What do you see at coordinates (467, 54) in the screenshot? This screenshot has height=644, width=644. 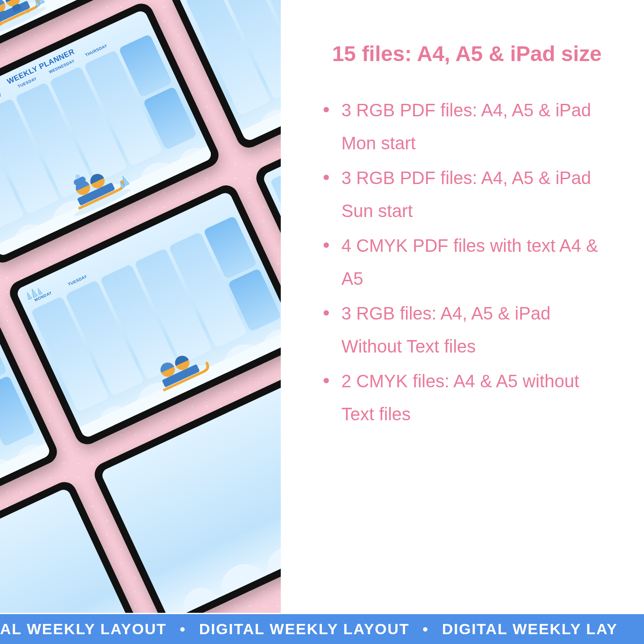 I see `heading: 15 files: A4, A5 & iPad size` at bounding box center [467, 54].